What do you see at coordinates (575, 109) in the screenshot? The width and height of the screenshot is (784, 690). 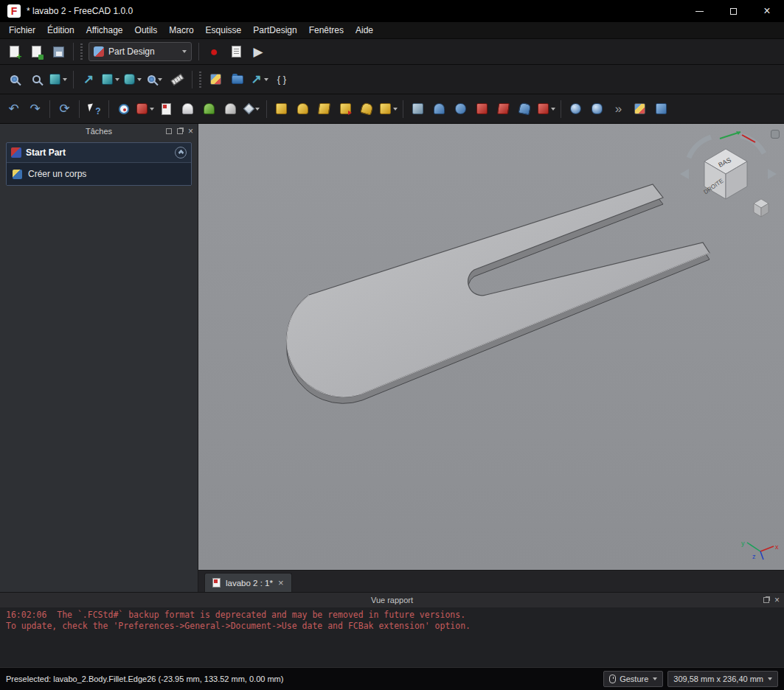 I see `boolean-operation-button` at bounding box center [575, 109].